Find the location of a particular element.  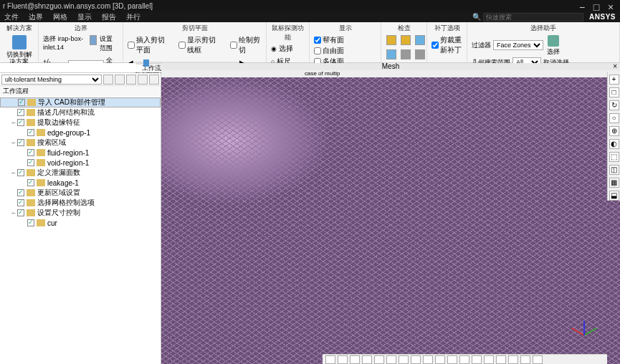

workflow-title: 工作流程 is located at coordinates (80, 91).